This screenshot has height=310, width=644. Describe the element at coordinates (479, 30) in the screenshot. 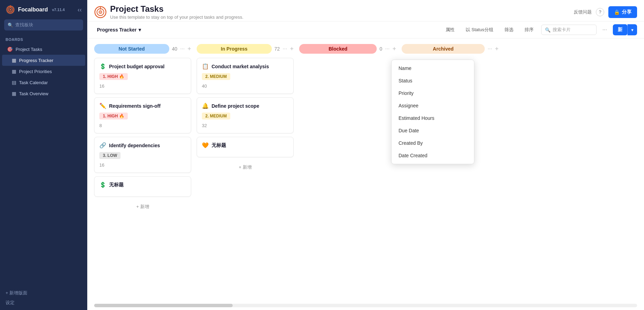

I see `group-by-button: 以 Status分组` at that location.